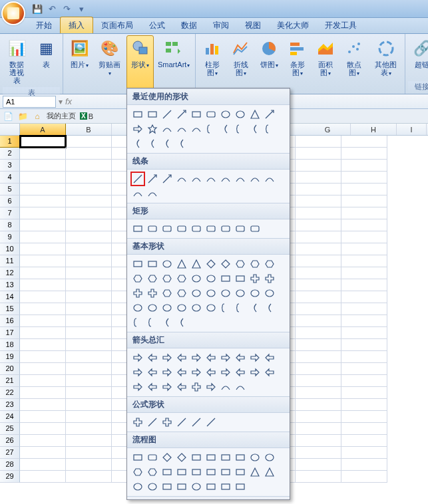 This screenshot has width=428, height=504. I want to click on other-chart-button: 其他图表, so click(386, 64).